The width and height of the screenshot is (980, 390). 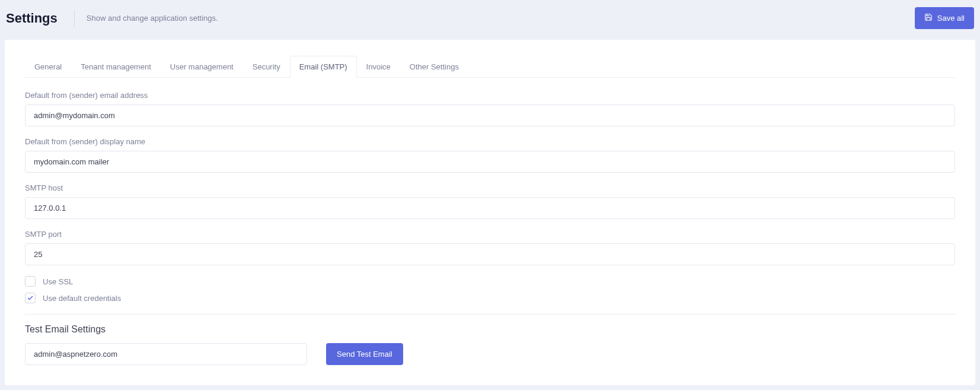 What do you see at coordinates (490, 234) in the screenshot?
I see `smtp-port-label: SMTP port` at bounding box center [490, 234].